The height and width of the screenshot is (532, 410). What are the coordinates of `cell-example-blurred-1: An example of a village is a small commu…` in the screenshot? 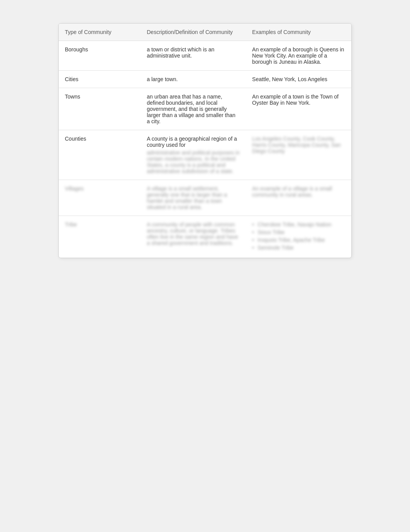 It's located at (299, 198).